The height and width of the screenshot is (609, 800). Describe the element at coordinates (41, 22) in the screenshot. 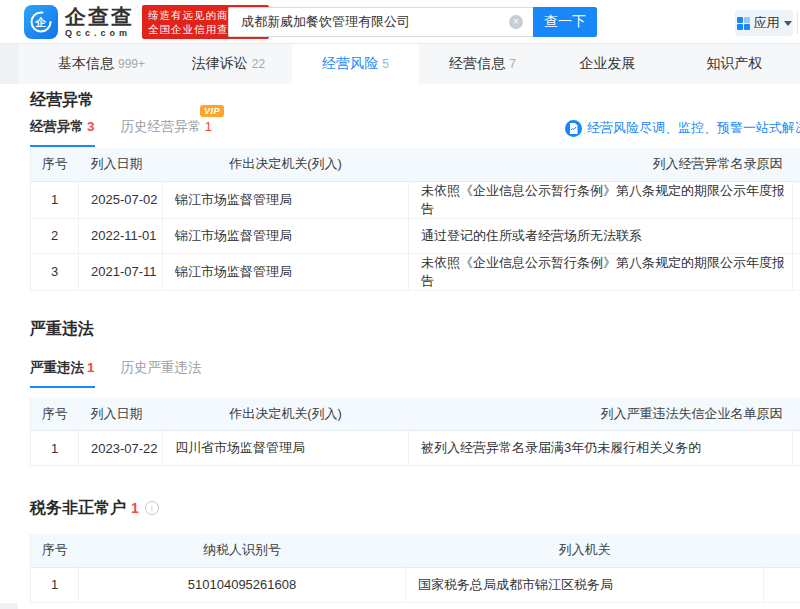

I see `svg-text: 企` at that location.